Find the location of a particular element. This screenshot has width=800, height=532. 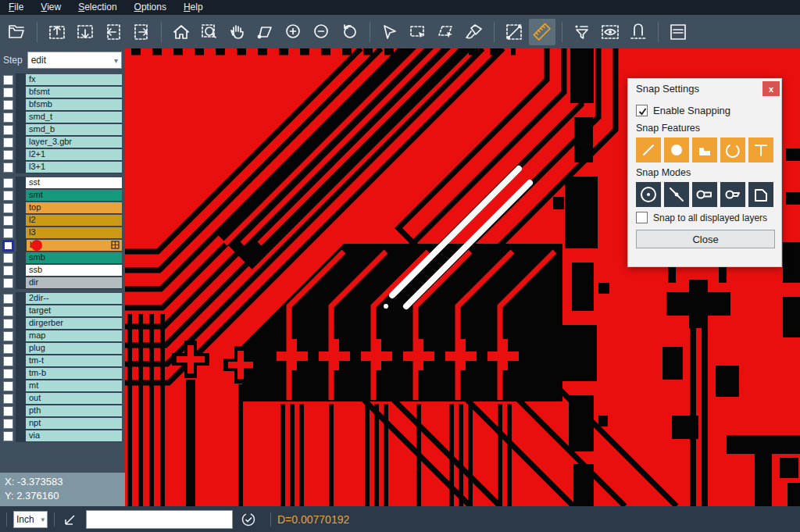

pan-down-button is located at coordinates (85, 32).